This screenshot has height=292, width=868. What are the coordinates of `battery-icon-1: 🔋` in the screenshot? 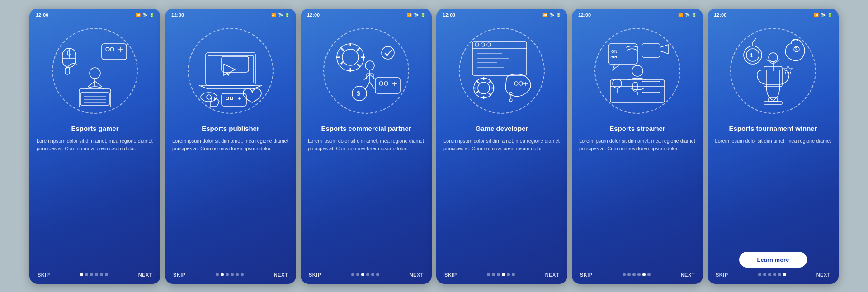 It's located at (152, 15).